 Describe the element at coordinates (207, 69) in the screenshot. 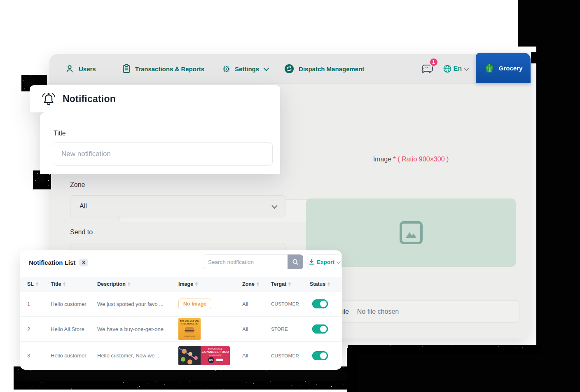

I see `navbar-left-group: Users Transactions & Reports ⚙ Settings` at that location.